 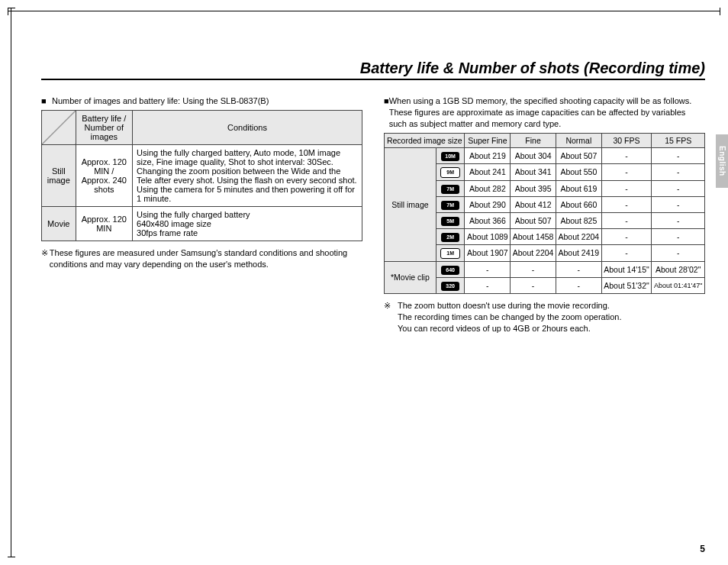 I want to click on right-note-line2: The recording times can be changed by th…, so click(x=551, y=318).